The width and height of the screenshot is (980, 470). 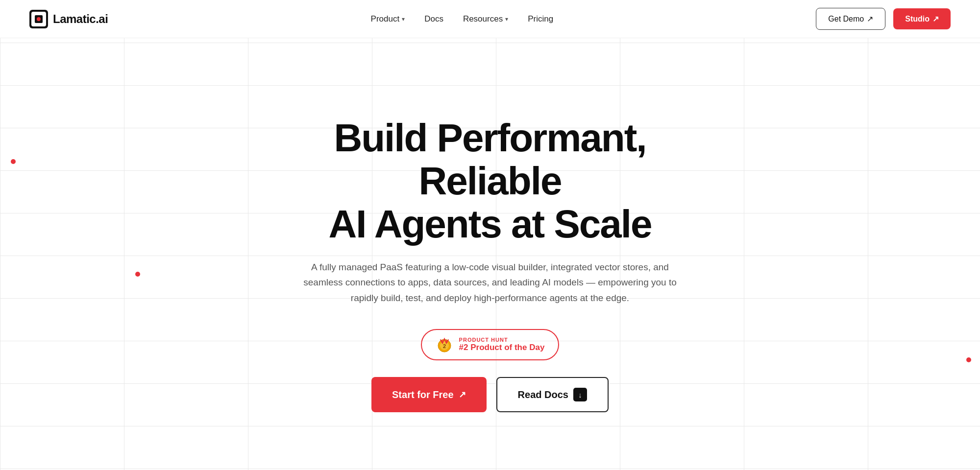 I want to click on logo-text: Lamatic.ai, so click(x=80, y=19).